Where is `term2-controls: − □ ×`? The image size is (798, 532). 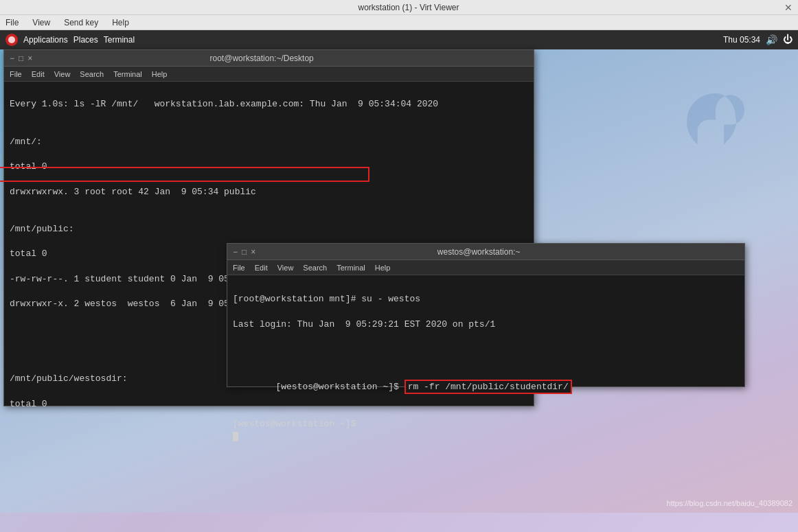 term2-controls: − □ × is located at coordinates (244, 252).